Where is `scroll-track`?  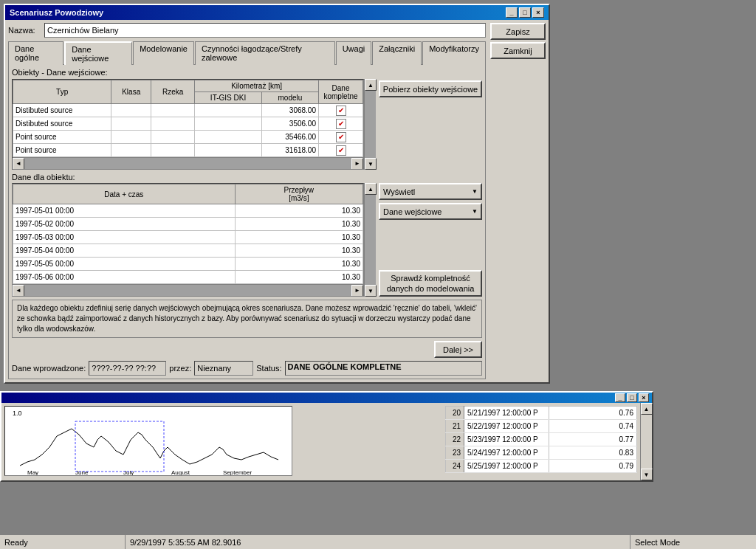
scroll-track is located at coordinates (371, 124).